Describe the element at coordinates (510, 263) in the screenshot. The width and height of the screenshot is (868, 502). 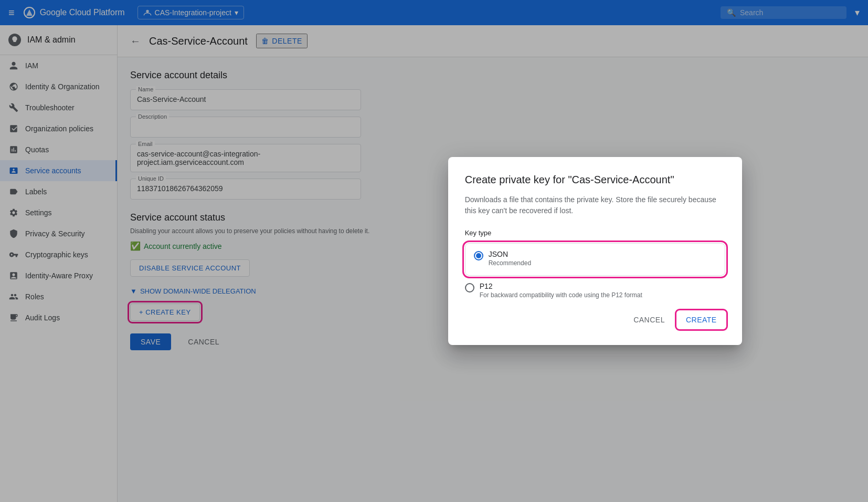
I see `json-radio-sublabel: Recommended` at that location.